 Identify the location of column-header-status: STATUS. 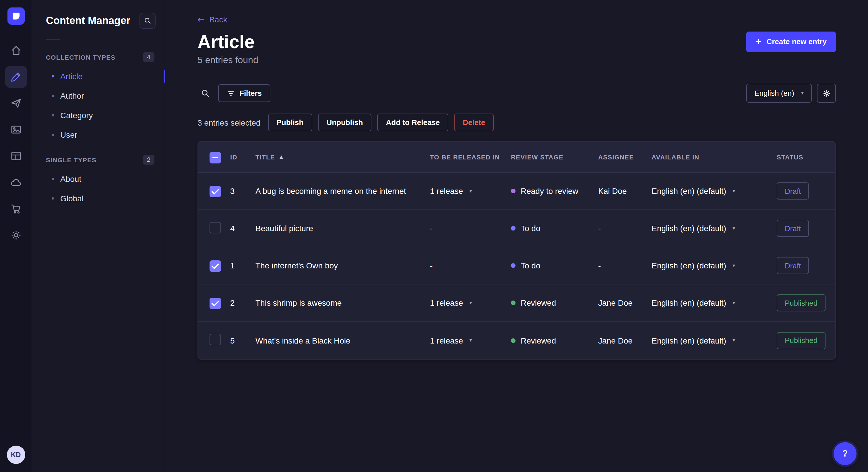
(806, 157).